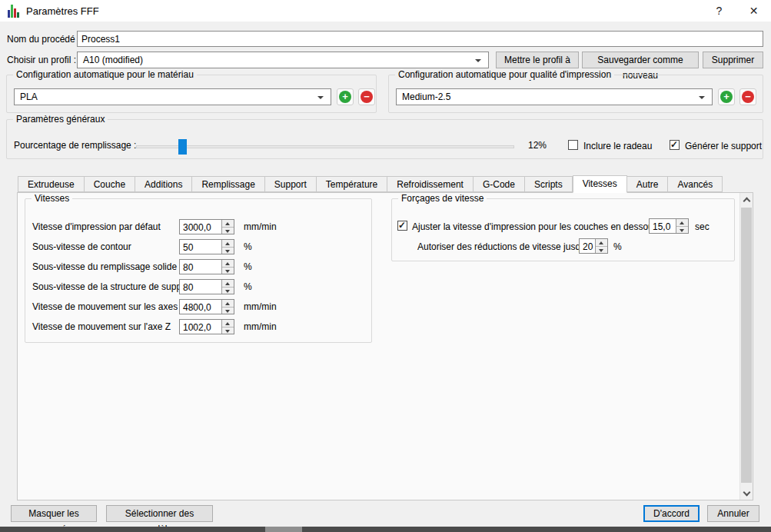 This screenshot has height=532, width=771. What do you see at coordinates (535, 227) in the screenshot?
I see `adjust-speed-label: Ajuster la vitesse d'impression pour les…` at bounding box center [535, 227].